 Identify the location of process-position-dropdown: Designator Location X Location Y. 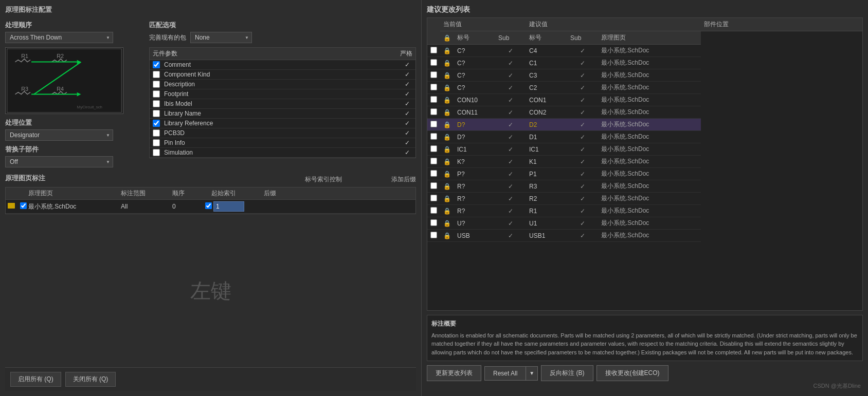
(59, 135).